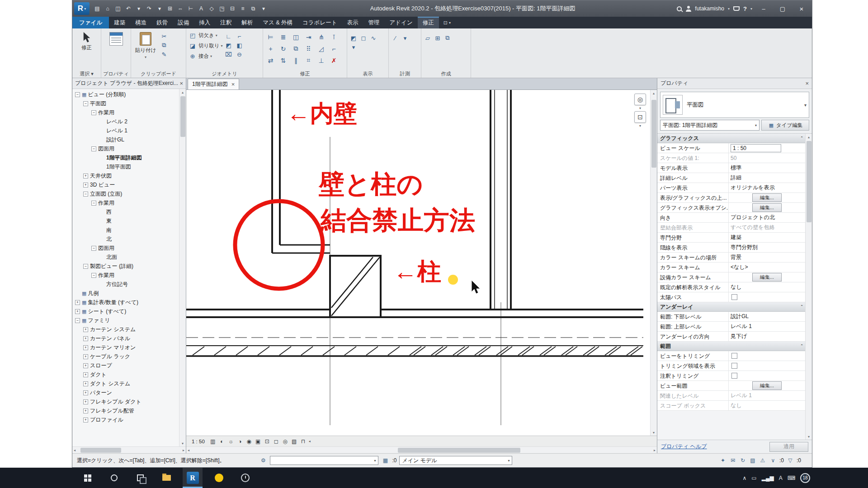  I want to click on rotate-icon: ↻, so click(283, 49).